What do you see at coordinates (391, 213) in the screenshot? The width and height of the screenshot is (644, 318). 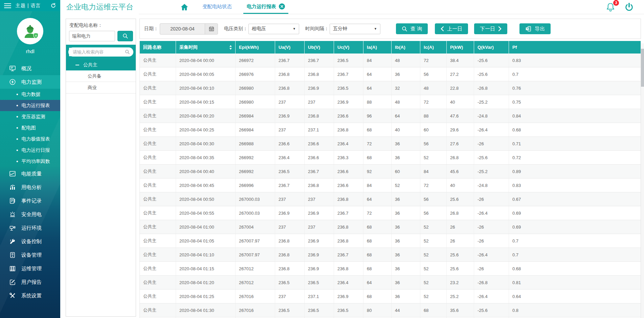 I see `table-row: 公共主2020-08-04 00:55267000.03236.9236.923…` at bounding box center [391, 213].